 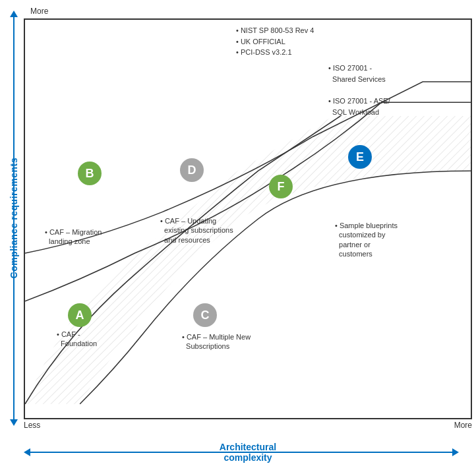 I want to click on y-axis-arrow-down, so click(x=14, y=423).